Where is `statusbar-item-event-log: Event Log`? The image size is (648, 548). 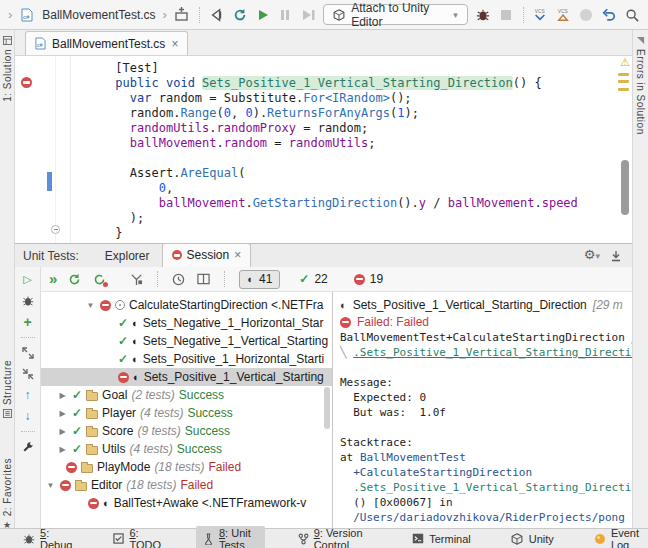 statusbar-item-event-log: Event Log is located at coordinates (618, 537).